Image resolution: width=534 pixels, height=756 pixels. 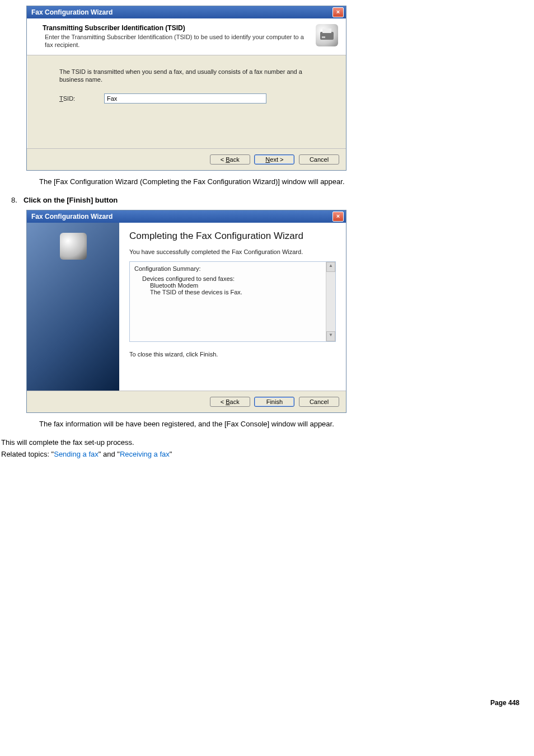 What do you see at coordinates (287, 424) in the screenshot?
I see `post-wizard2-text: The fax information will be have been re…` at bounding box center [287, 424].